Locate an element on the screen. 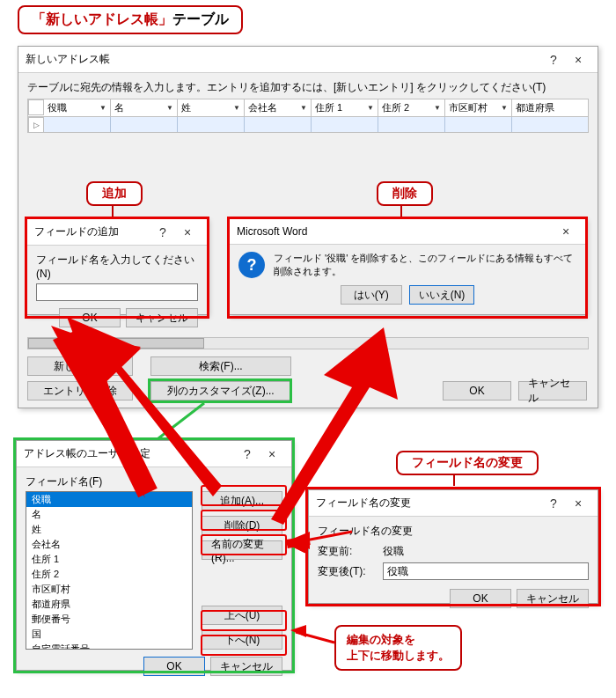 Image resolution: width=616 pixels, height=698 pixels. column-header: 姓▼ is located at coordinates (211, 107).